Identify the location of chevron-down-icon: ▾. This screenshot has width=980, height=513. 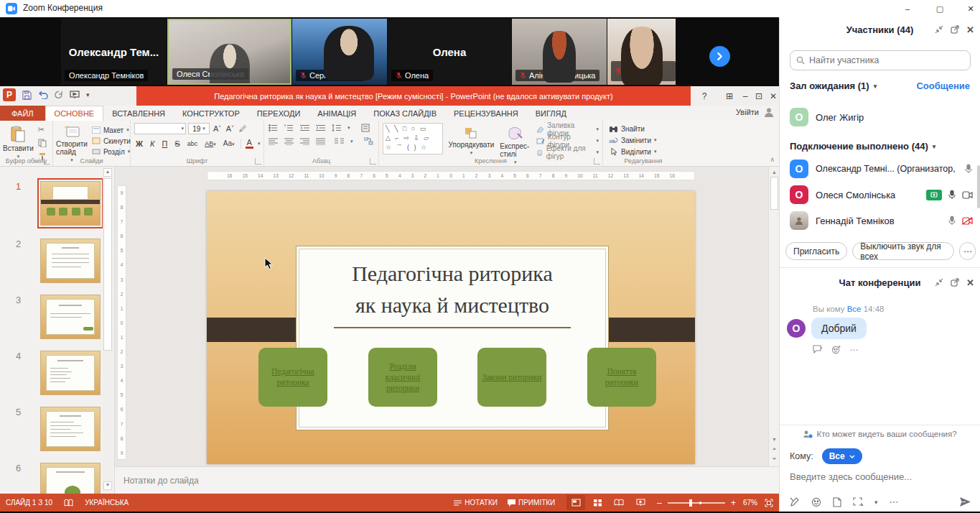
(876, 502).